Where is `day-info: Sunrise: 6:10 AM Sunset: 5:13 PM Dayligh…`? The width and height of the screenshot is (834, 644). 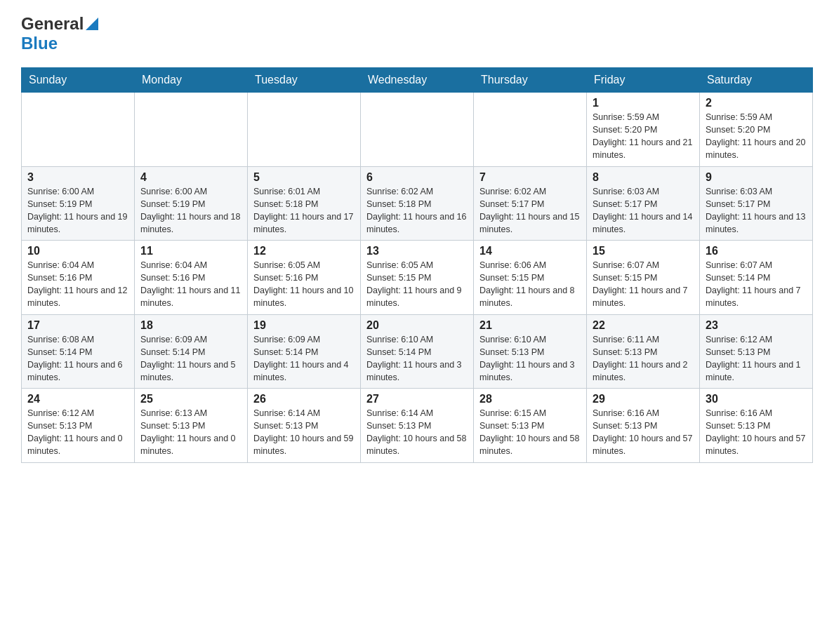
day-info: Sunrise: 6:10 AM Sunset: 5:13 PM Dayligh… is located at coordinates (530, 359).